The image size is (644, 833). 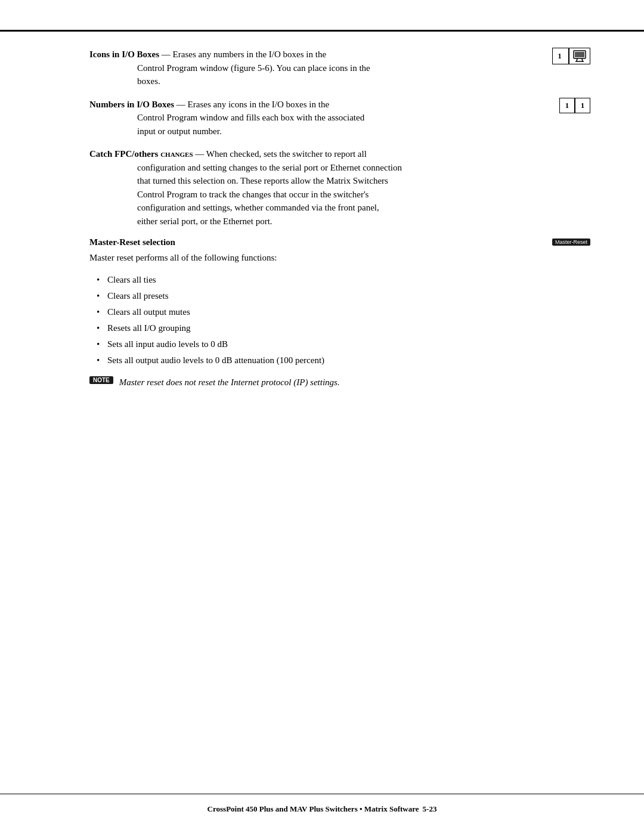 What do you see at coordinates (568, 106) in the screenshot?
I see `num-value-1: 1` at bounding box center [568, 106].